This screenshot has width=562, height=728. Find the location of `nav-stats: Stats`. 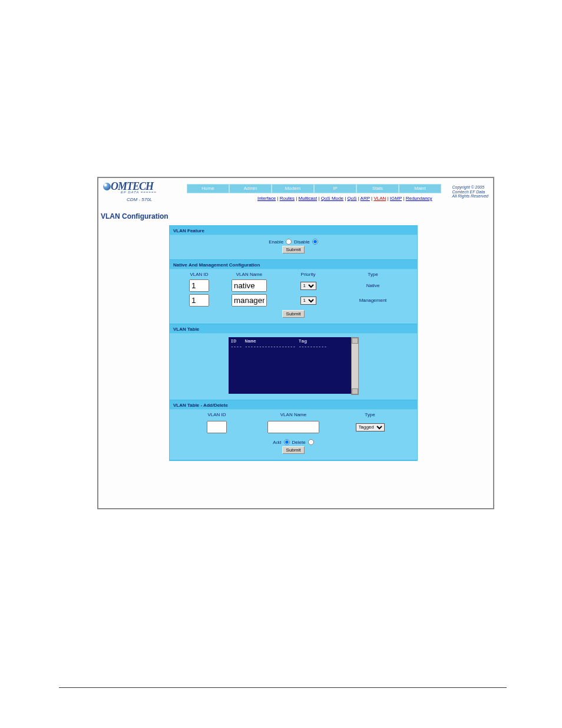

nav-stats: Stats is located at coordinates (378, 189).